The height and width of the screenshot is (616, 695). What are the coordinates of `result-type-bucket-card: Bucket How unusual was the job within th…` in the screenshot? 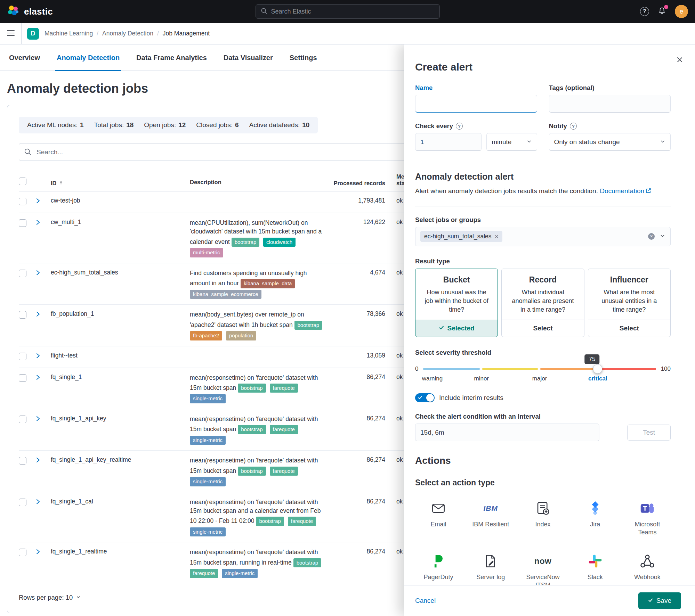 It's located at (456, 303).